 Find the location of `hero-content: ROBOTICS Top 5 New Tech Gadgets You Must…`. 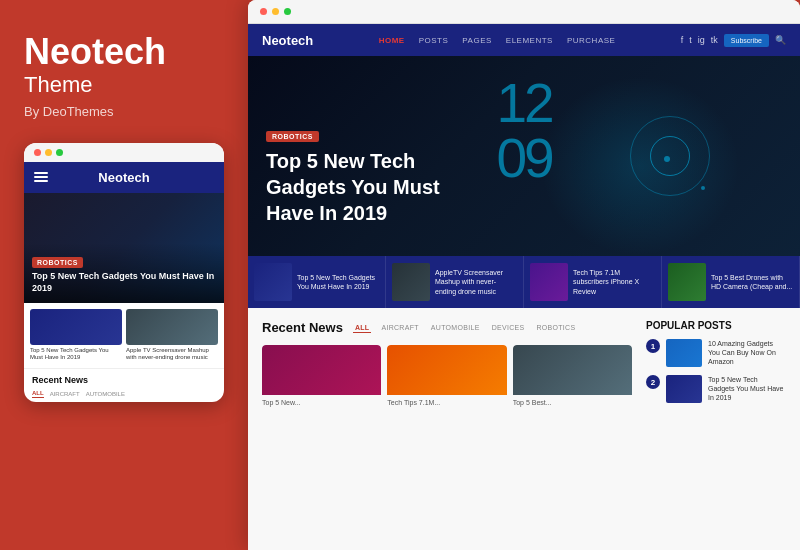

hero-content: ROBOTICS Top 5 New Tech Gadgets You Must… is located at coordinates (366, 176).